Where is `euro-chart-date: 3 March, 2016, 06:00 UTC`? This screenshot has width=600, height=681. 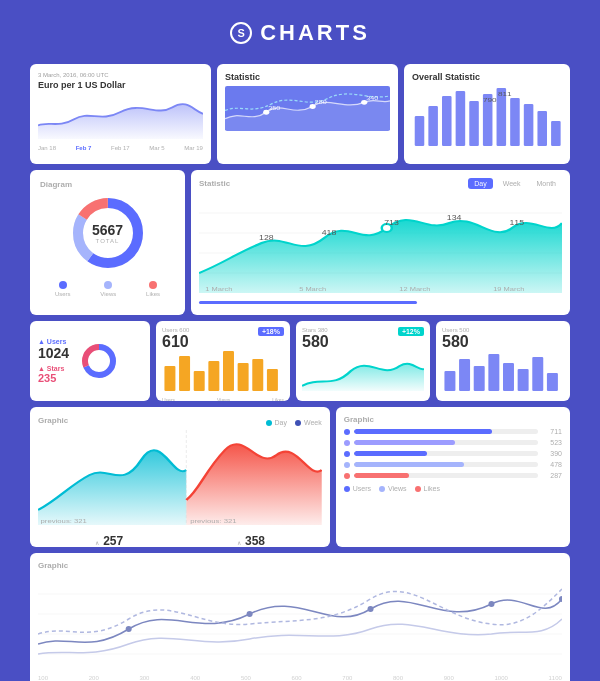 euro-chart-date: 3 March, 2016, 06:00 UTC is located at coordinates (120, 75).